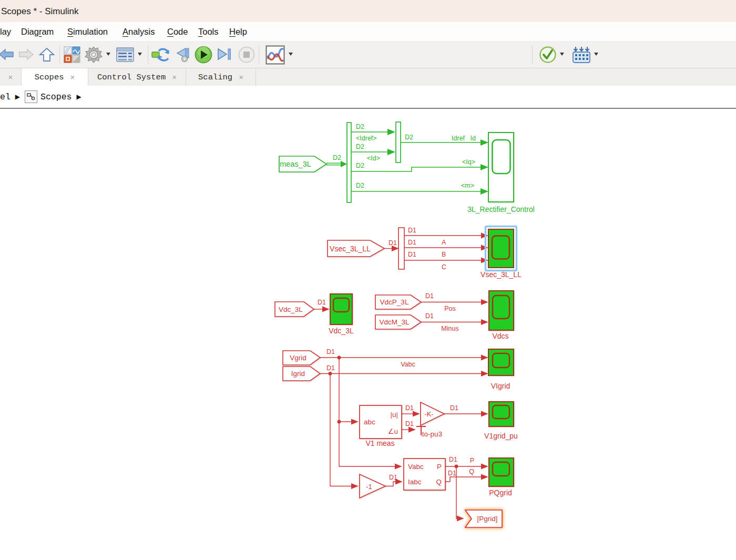 The height and width of the screenshot is (560, 736). What do you see at coordinates (429, 414) in the screenshot?
I see `gain-value-label: -K-` at bounding box center [429, 414].